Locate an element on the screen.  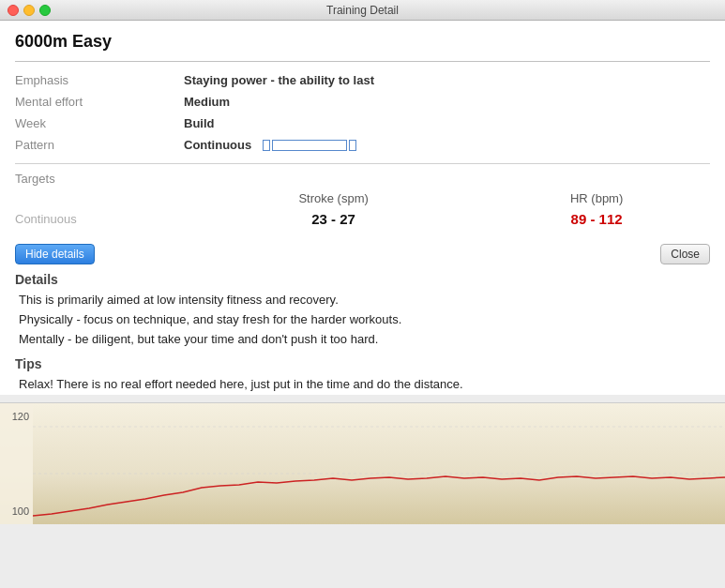
details-text: This is primarily aimed at low intensity… is located at coordinates (362, 320).